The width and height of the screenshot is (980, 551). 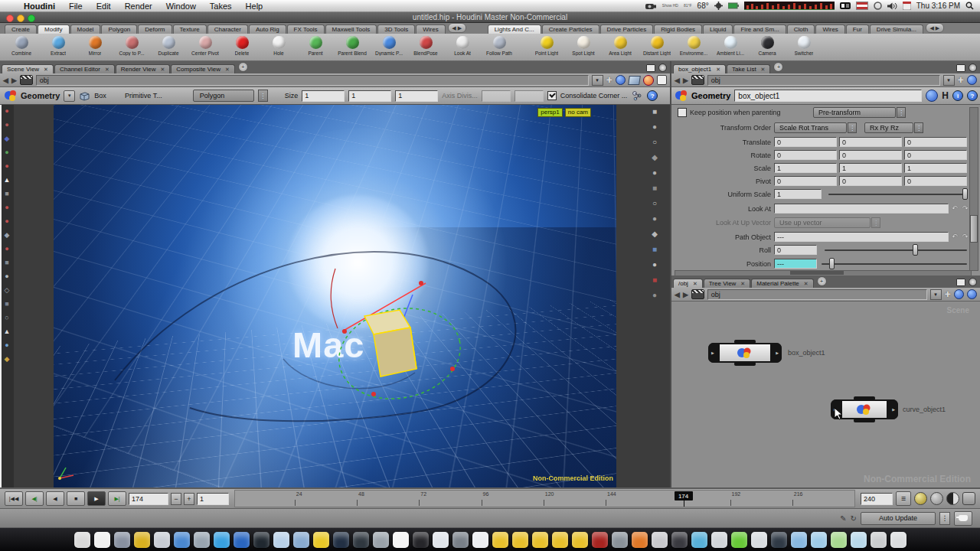 What do you see at coordinates (143, 69) in the screenshot?
I see `pane-tab: Render View ✕` at bounding box center [143, 69].